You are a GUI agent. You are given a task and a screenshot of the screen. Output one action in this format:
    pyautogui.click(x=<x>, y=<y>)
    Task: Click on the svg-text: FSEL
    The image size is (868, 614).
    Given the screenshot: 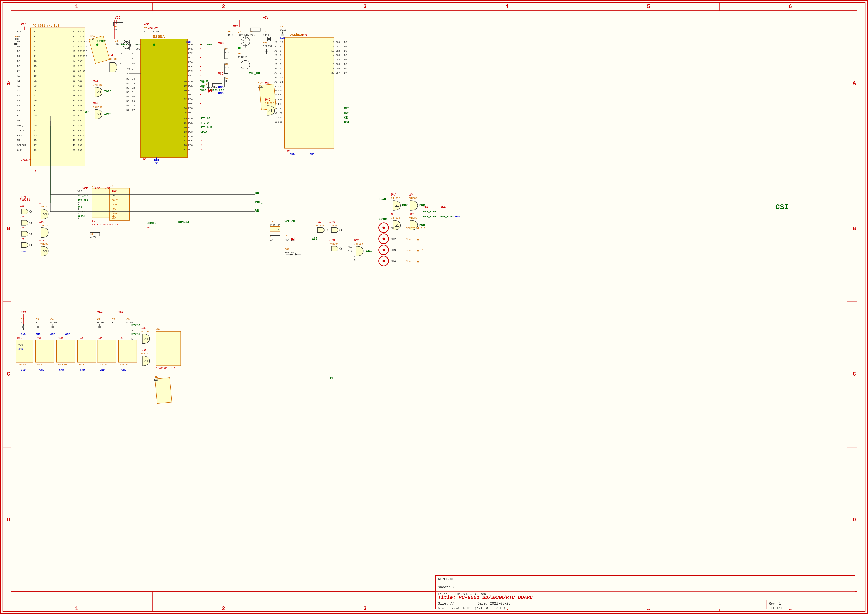 What is the action you would take?
    pyautogui.click(x=115, y=205)
    